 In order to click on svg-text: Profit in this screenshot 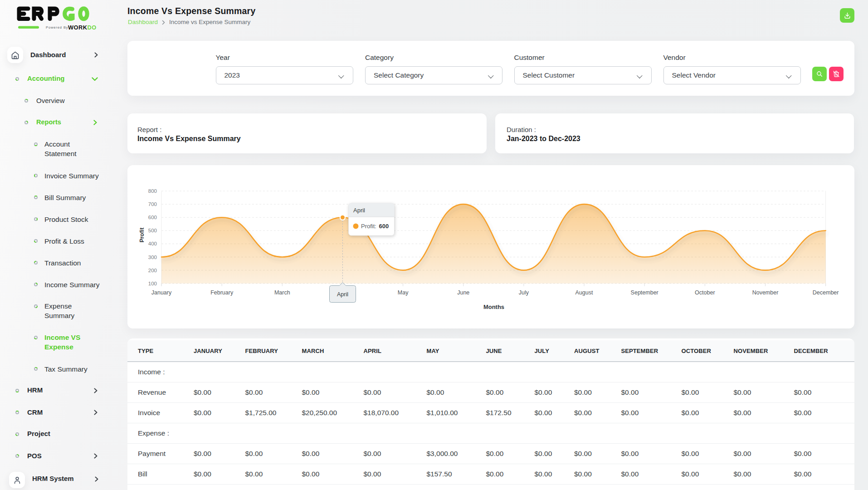, I will do `click(142, 235)`.